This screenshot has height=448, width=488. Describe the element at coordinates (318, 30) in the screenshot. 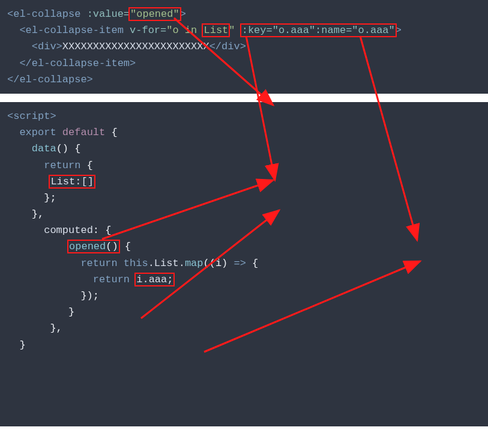

I see `highlight-key-name: :key="o.aaa":name="o.aaa"` at that location.